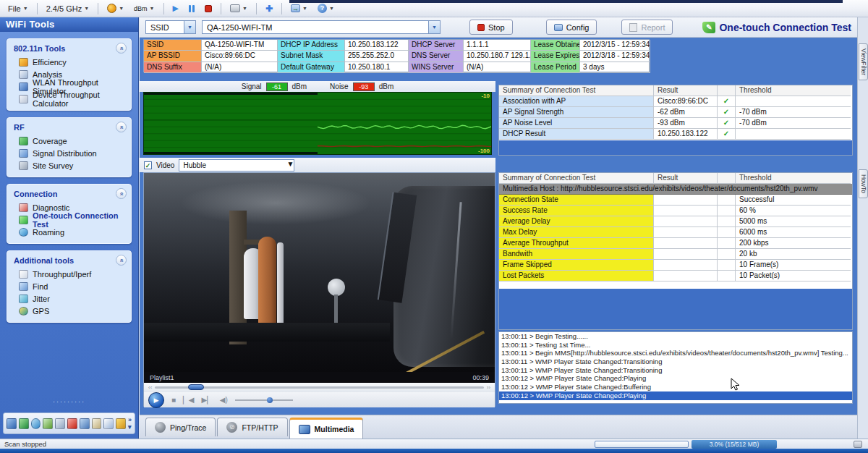 The width and height of the screenshot is (868, 453). What do you see at coordinates (18, 9) in the screenshot?
I see `file-menu-button: File ▼` at bounding box center [18, 9].